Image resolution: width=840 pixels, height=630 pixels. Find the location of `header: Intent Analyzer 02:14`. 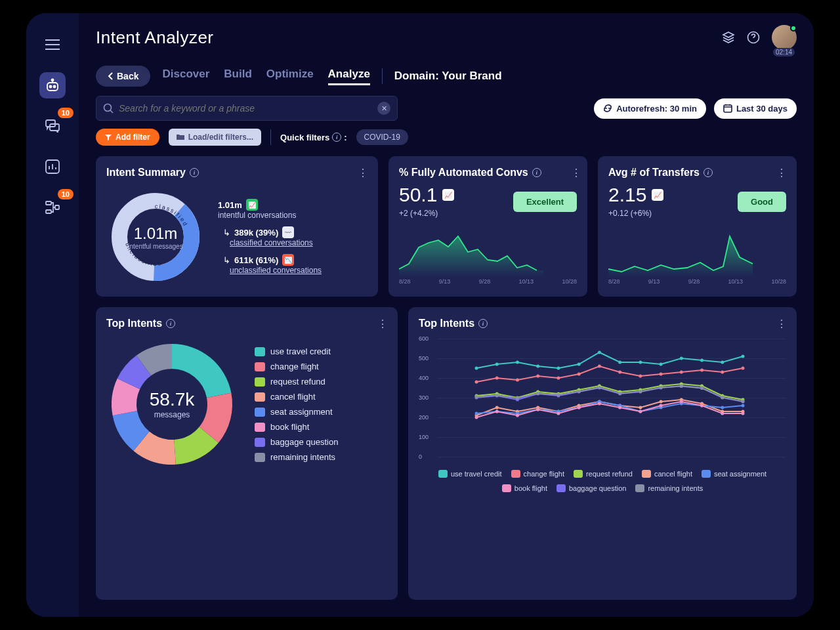

header: Intent Analyzer 02:14 is located at coordinates (446, 41).